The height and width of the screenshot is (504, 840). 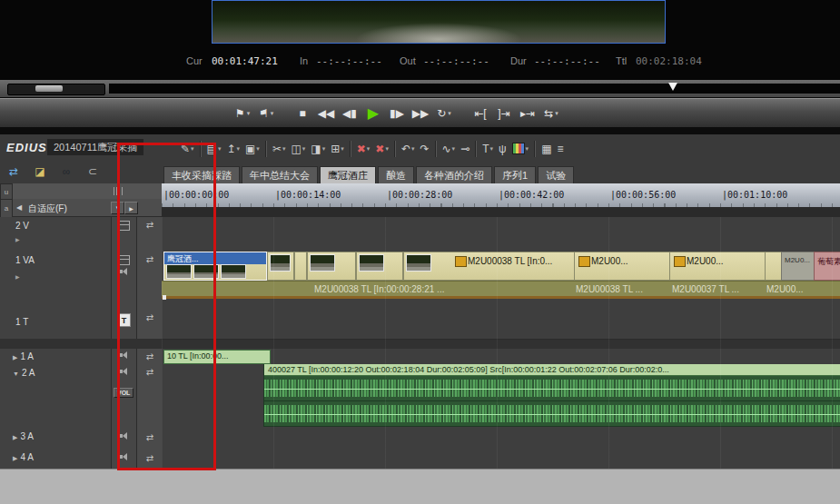 I want to click on expand-button: ▶, so click(x=131, y=208).